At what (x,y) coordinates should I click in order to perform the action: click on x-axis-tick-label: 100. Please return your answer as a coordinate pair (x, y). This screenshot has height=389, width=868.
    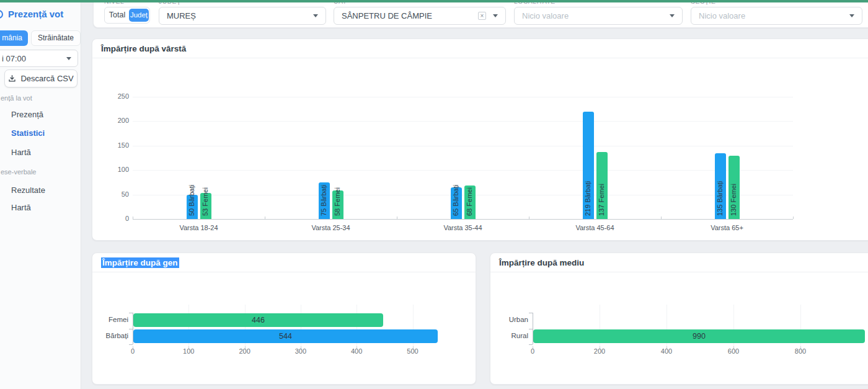
    Looking at the image, I should click on (188, 351).